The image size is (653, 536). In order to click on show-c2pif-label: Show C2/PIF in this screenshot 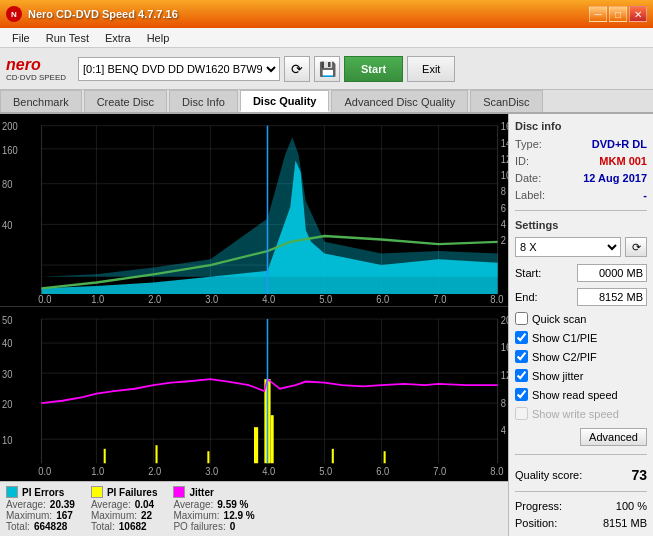, I will do `click(564, 357)`.